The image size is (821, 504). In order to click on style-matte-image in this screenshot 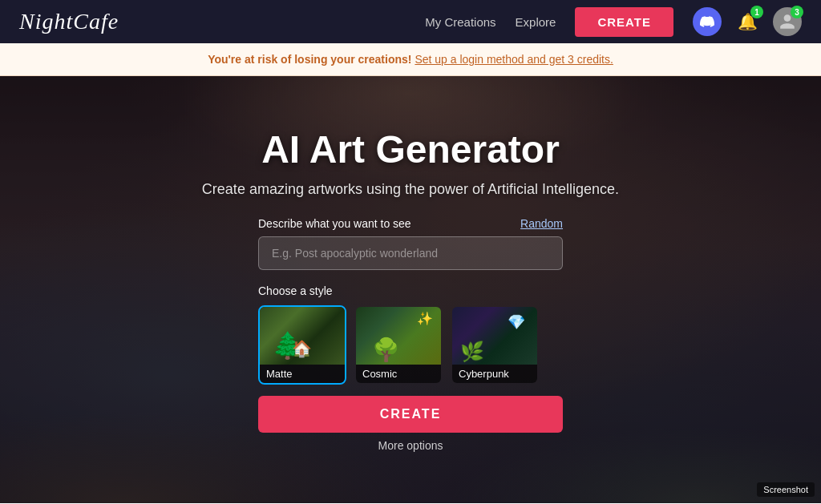, I will do `click(302, 336)`.